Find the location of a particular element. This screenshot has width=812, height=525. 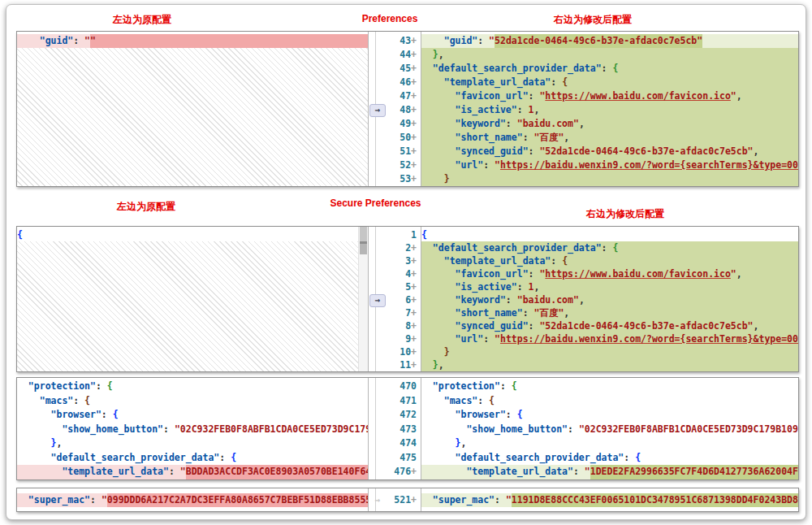

line-number-column: 12+3+4+5+6+7+8+9+10+11+ is located at coordinates (408, 300).